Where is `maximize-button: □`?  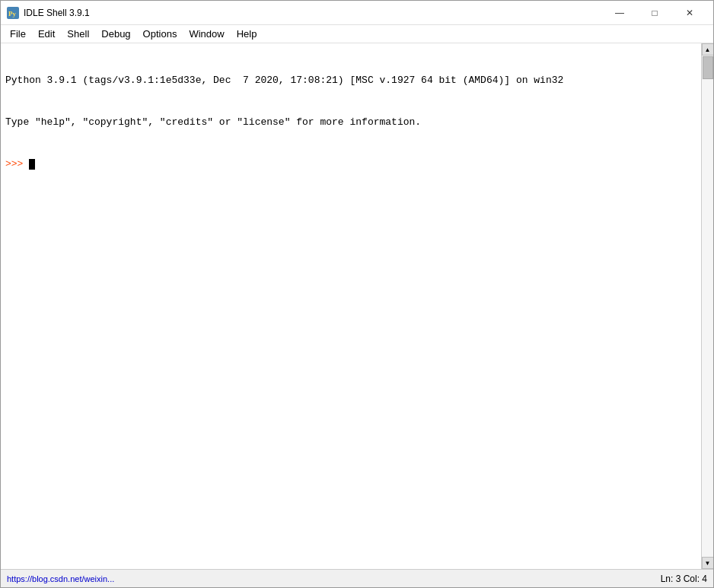
maximize-button: □ is located at coordinates (655, 13).